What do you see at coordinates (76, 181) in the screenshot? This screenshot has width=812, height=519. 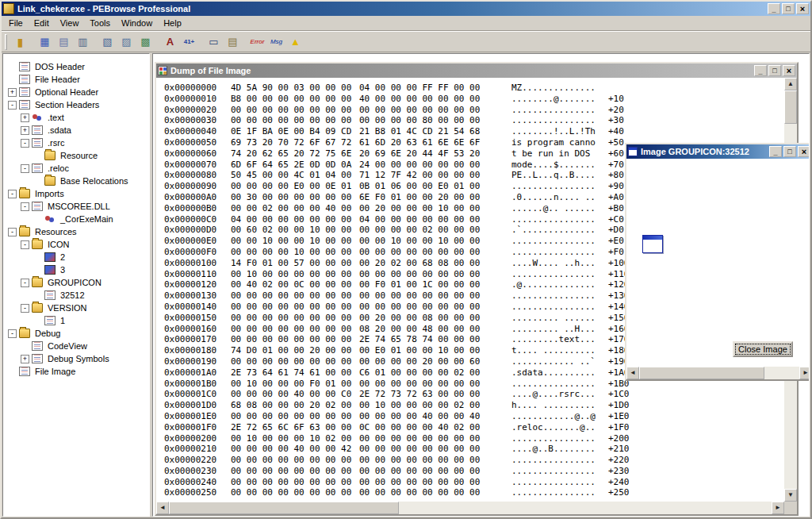 I see `tree-item-base-relocations: Base Relocations` at bounding box center [76, 181].